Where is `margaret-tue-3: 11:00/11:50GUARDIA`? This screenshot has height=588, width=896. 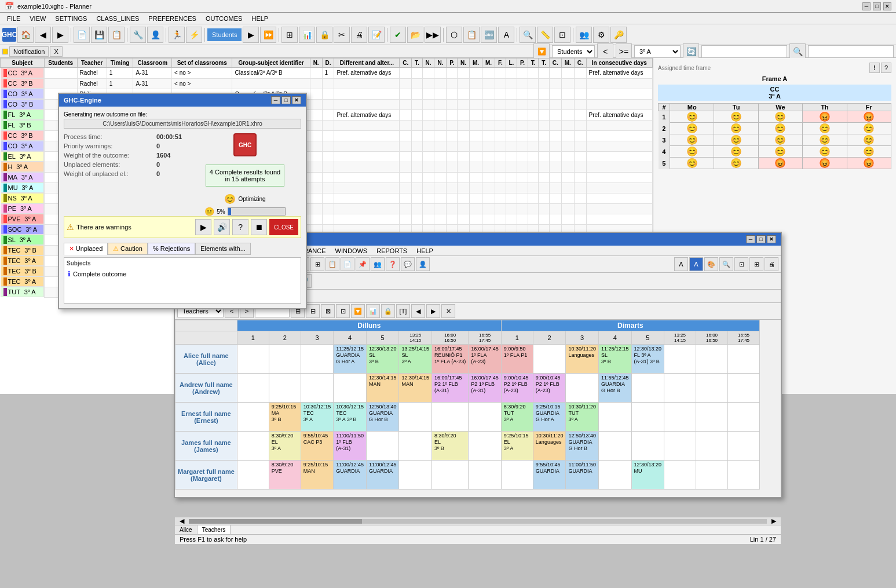 margaret-tue-3: 11:00/11:50GUARDIA is located at coordinates (583, 475).